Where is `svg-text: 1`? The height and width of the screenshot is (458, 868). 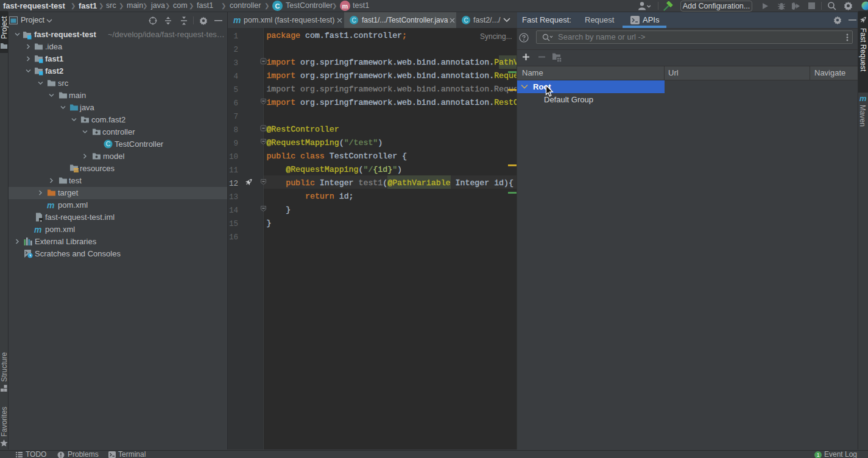 svg-text: 1 is located at coordinates (819, 455).